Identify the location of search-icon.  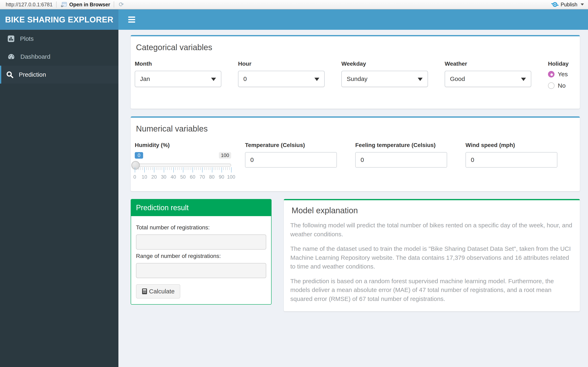
(10, 75).